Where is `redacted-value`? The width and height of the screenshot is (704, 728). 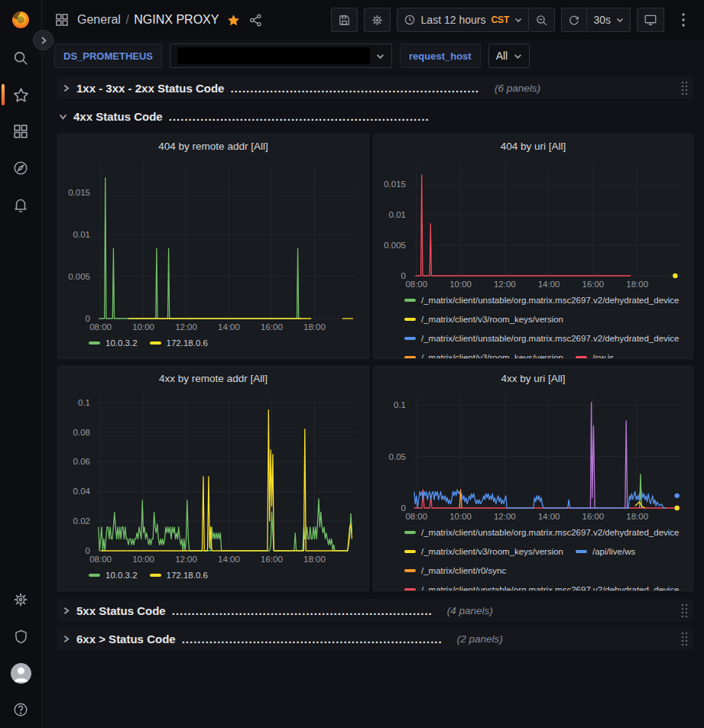
redacted-value is located at coordinates (274, 56).